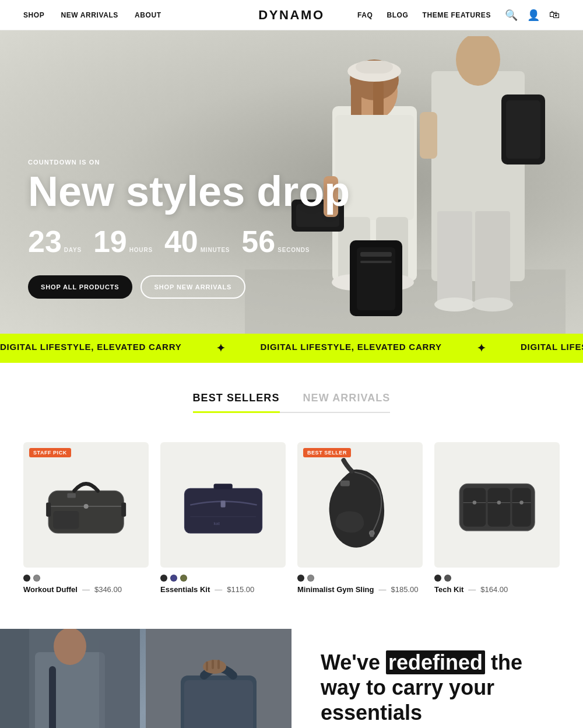 This screenshot has height=728, width=583. I want to click on bottom-left-images, so click(146, 678).